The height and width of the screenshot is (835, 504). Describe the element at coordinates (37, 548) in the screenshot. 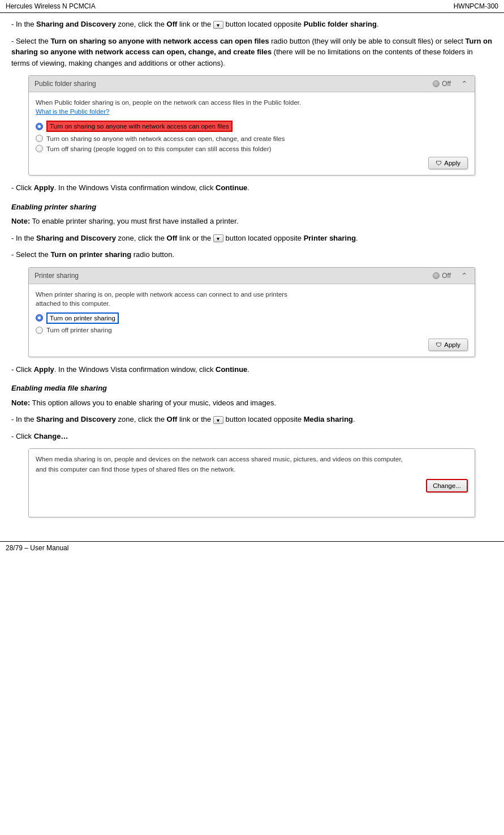

I see `footer-left: 28/79 – User Manual` at that location.